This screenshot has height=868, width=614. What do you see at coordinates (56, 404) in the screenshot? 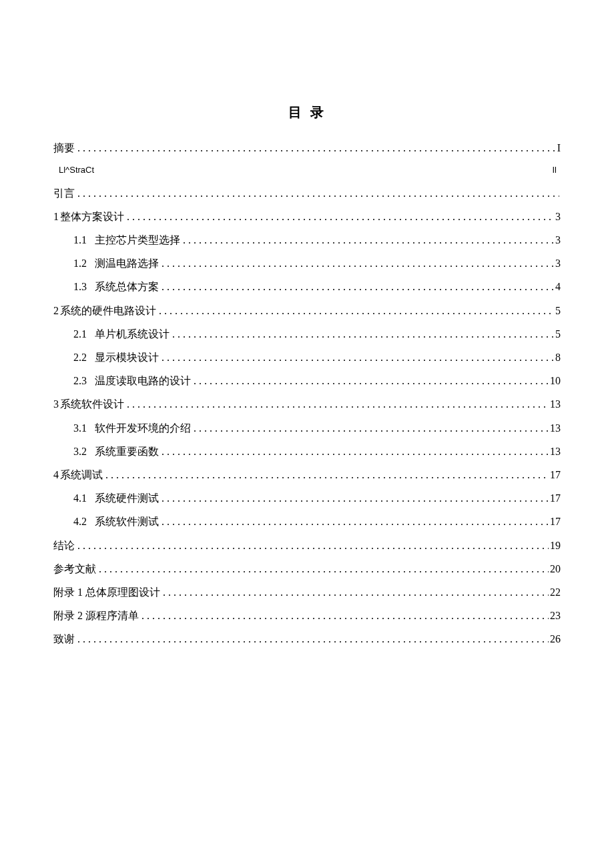
I see `toc-entry-number: 3` at bounding box center [56, 404].